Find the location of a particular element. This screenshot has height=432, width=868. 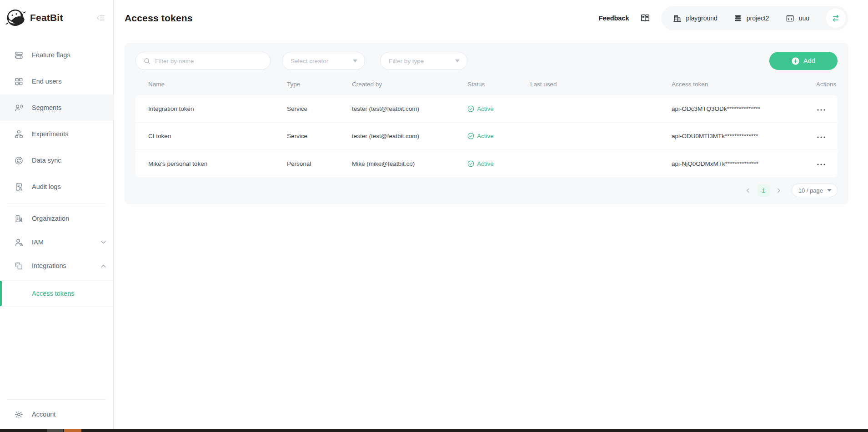

context-item-label: project2 is located at coordinates (758, 18).